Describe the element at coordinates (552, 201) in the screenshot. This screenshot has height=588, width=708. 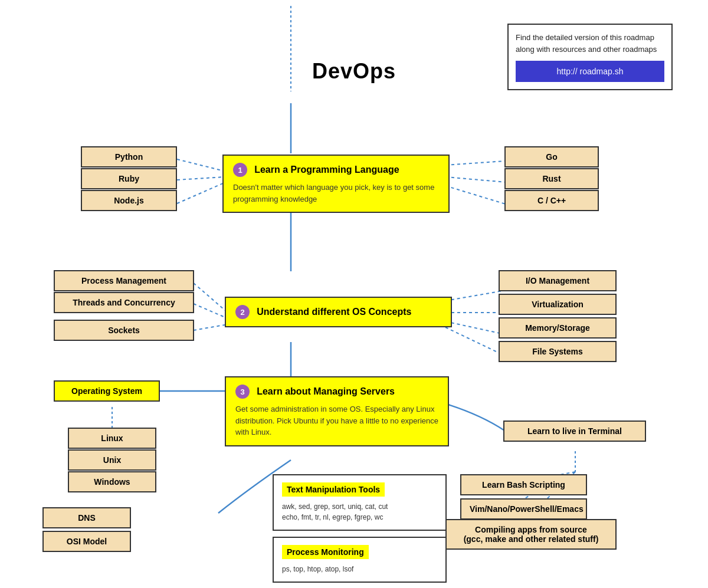
I see `cpp-node: C / C++` at that location.